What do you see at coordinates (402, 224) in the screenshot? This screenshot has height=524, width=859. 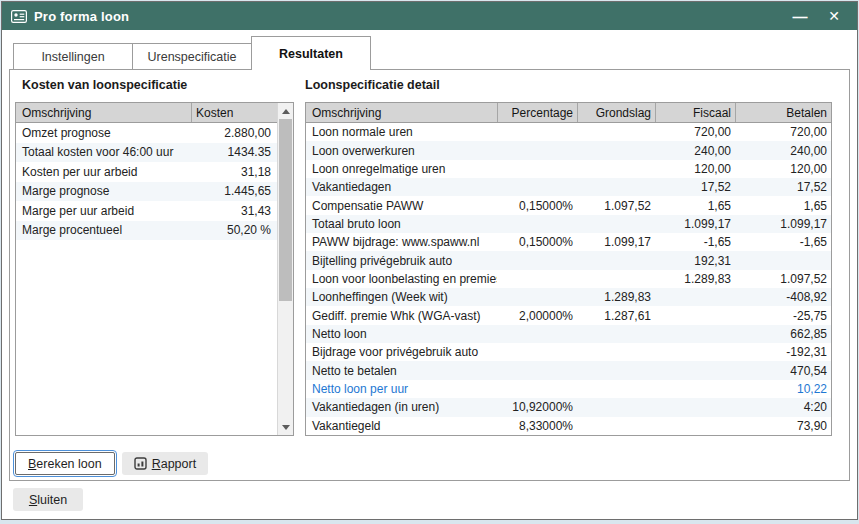 I see `row-label: Totaal bruto loon` at bounding box center [402, 224].